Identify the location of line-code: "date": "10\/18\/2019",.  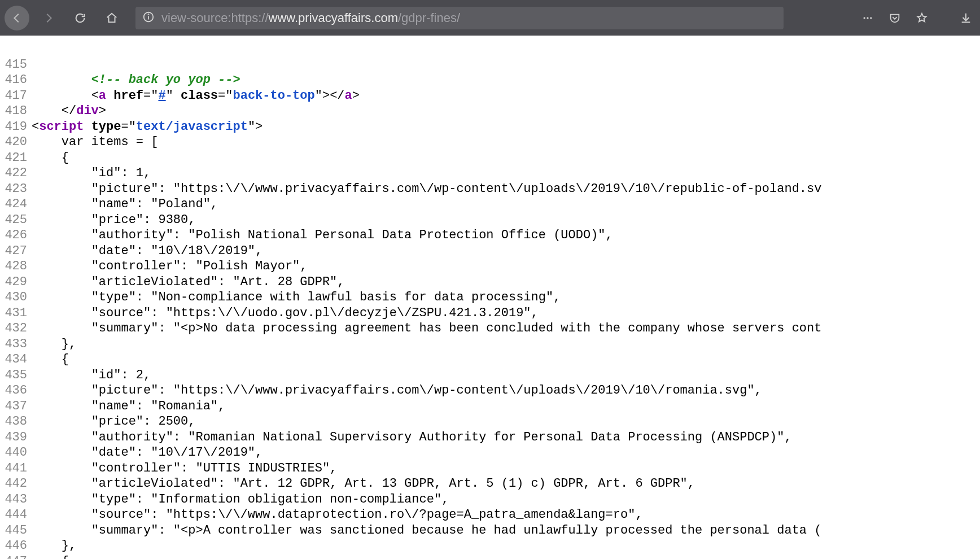
(506, 251).